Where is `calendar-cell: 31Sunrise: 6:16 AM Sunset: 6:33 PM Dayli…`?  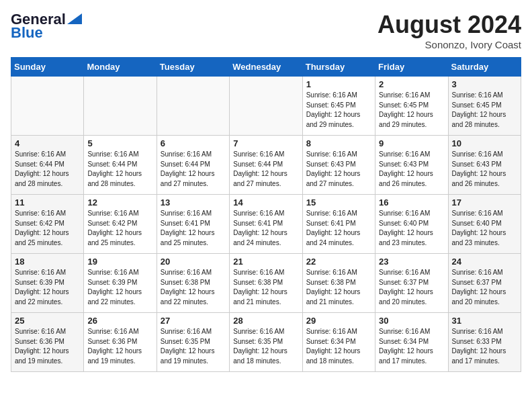 calendar-cell: 31Sunrise: 6:16 AM Sunset: 6:33 PM Dayli… is located at coordinates (484, 342).